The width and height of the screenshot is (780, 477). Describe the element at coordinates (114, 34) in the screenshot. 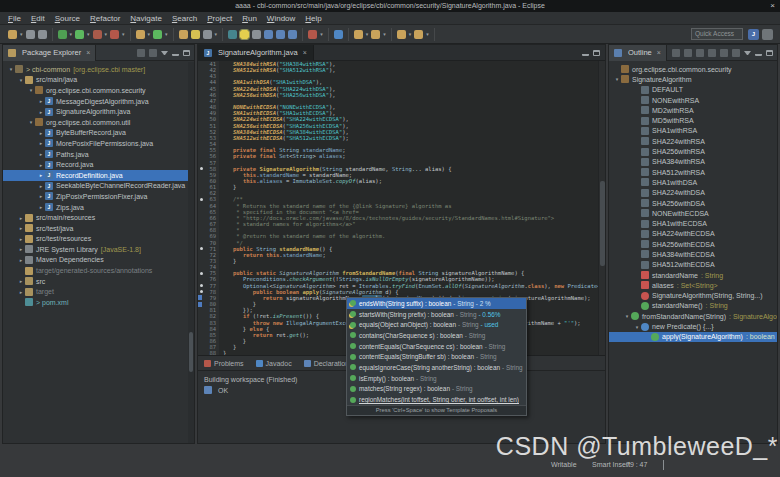

I see `external-tools-icon` at that location.